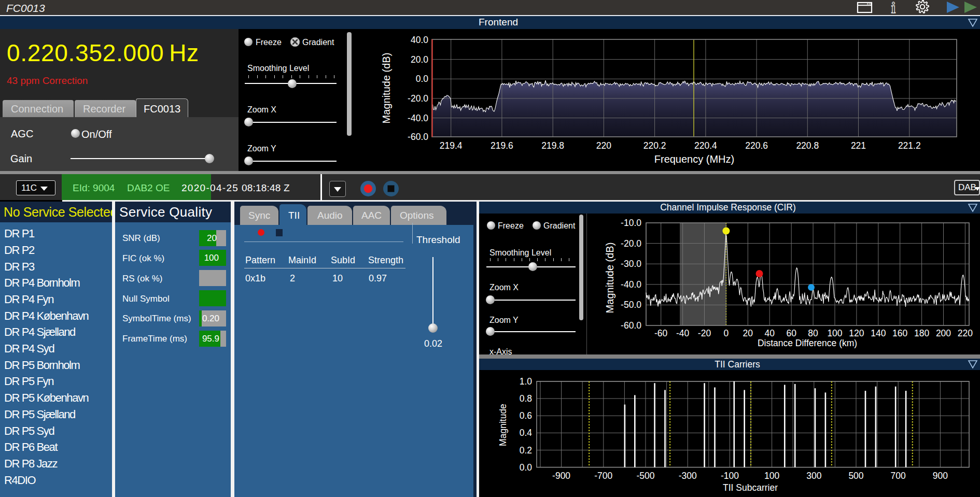 The height and width of the screenshot is (497, 980). I want to click on svg-text: -500, so click(645, 476).